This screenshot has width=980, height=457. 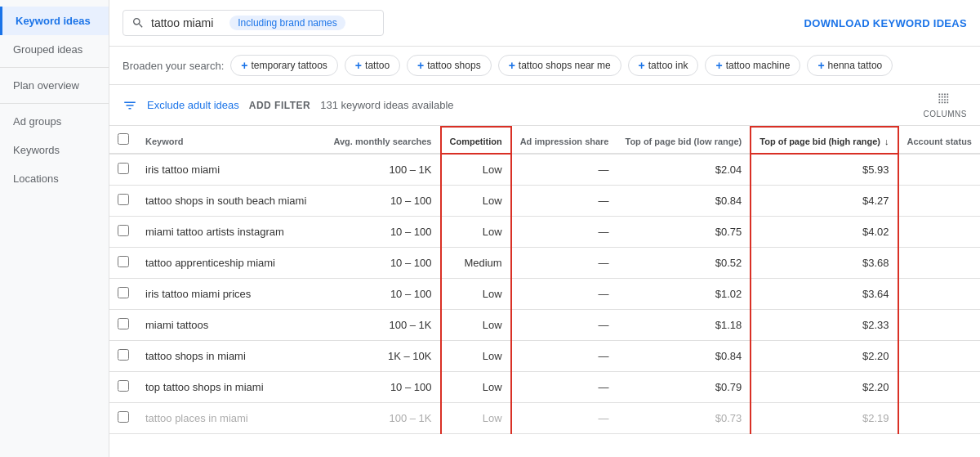 What do you see at coordinates (382, 141) in the screenshot?
I see `header-avg-monthly: Avg. monthly searches` at bounding box center [382, 141].